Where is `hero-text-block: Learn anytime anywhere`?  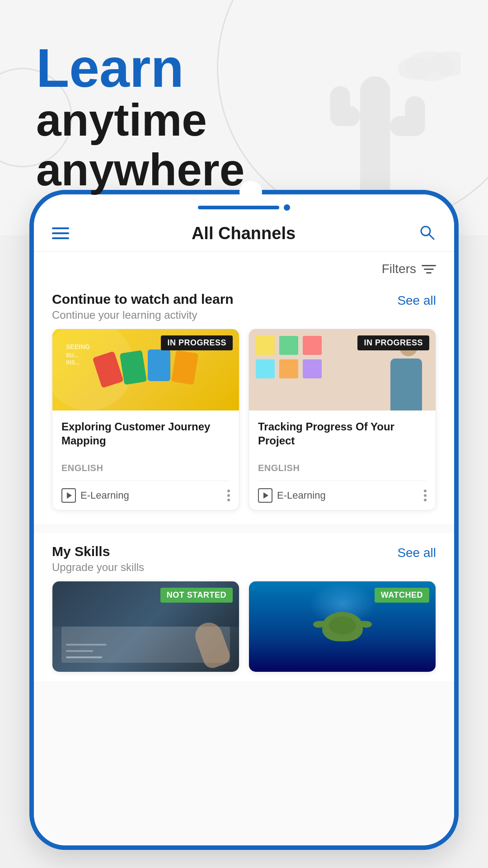
hero-text-block: Learn anytime anywhere is located at coordinates (140, 118).